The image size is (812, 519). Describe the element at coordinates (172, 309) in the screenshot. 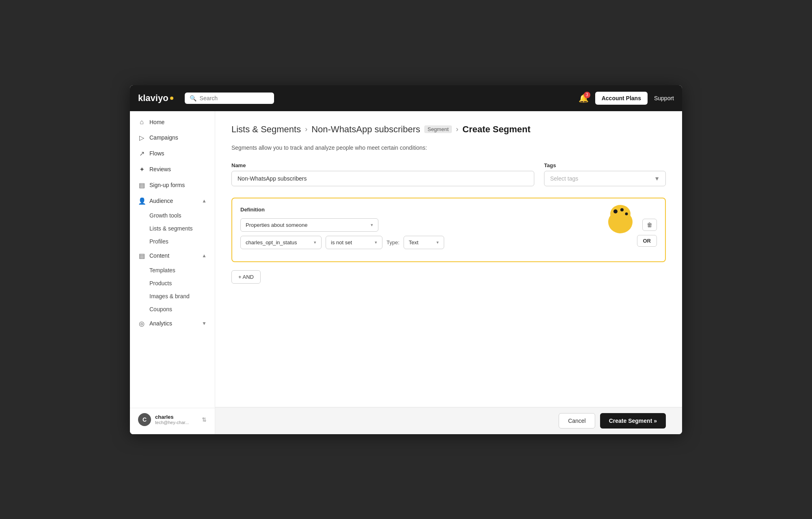

I see `sidebar-item-coupons: Coupons` at that location.